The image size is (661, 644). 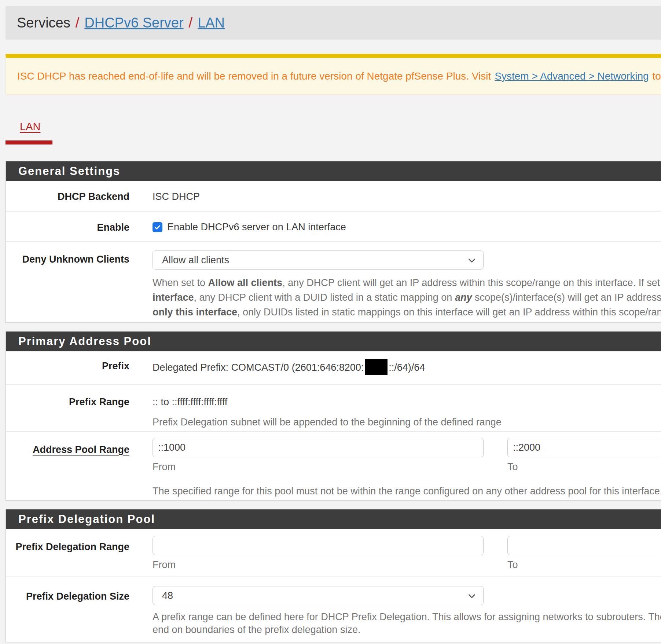 What do you see at coordinates (657, 76) in the screenshot?
I see `eol-warning-text-tail: to switch to Kea DHCP.` at bounding box center [657, 76].